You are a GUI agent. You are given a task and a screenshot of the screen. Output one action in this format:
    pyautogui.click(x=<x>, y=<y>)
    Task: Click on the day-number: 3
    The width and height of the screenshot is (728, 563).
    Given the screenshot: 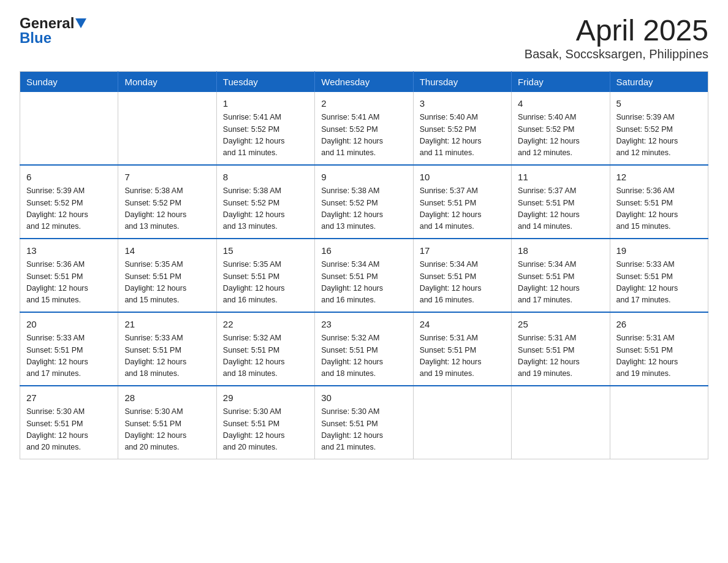 What is the action you would take?
    pyautogui.click(x=462, y=104)
    